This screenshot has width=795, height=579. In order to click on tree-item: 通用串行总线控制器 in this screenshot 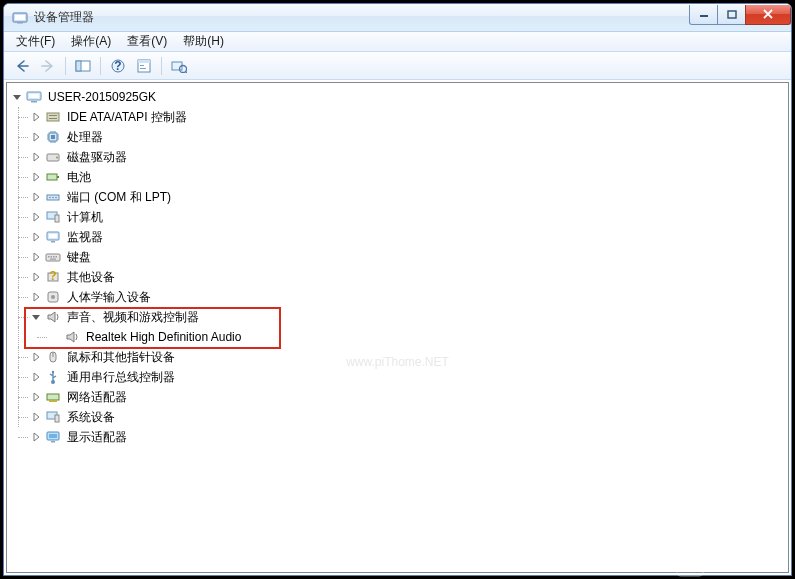, I will do `click(400, 377)`.